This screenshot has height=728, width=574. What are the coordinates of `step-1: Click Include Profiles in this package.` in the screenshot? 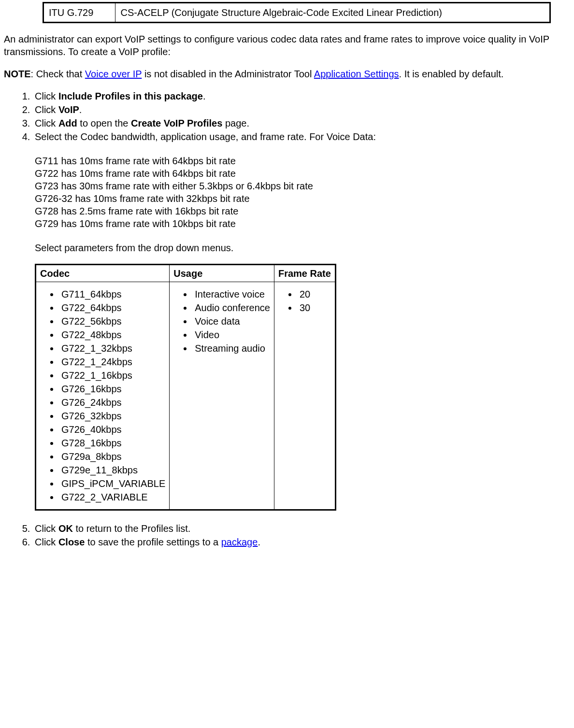 It's located at (301, 96).